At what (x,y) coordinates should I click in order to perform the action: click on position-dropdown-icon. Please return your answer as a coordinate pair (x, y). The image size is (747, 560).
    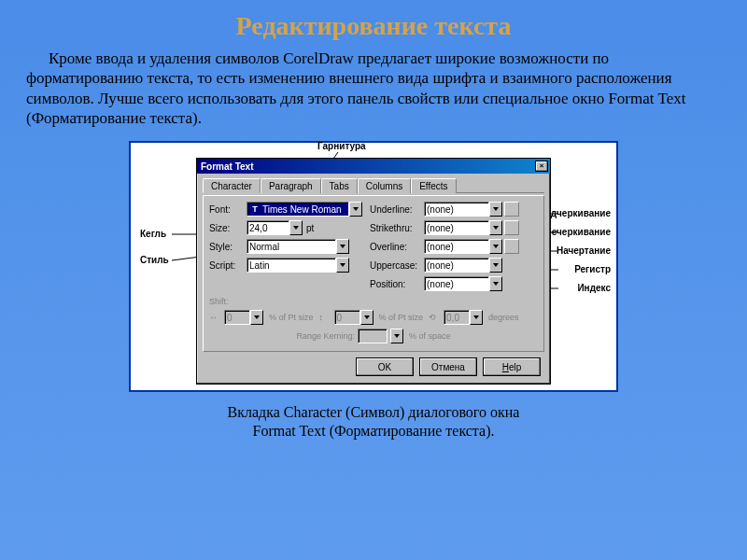
    Looking at the image, I should click on (496, 284).